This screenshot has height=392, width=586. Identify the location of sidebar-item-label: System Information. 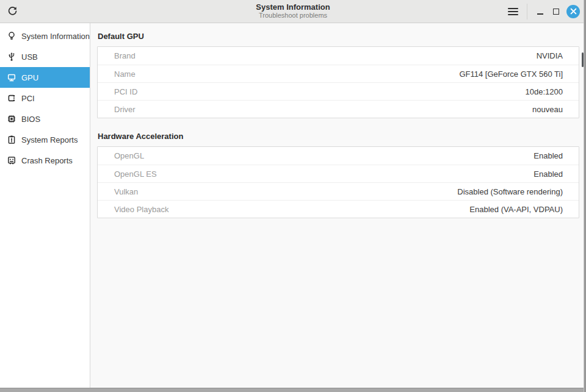
(56, 37).